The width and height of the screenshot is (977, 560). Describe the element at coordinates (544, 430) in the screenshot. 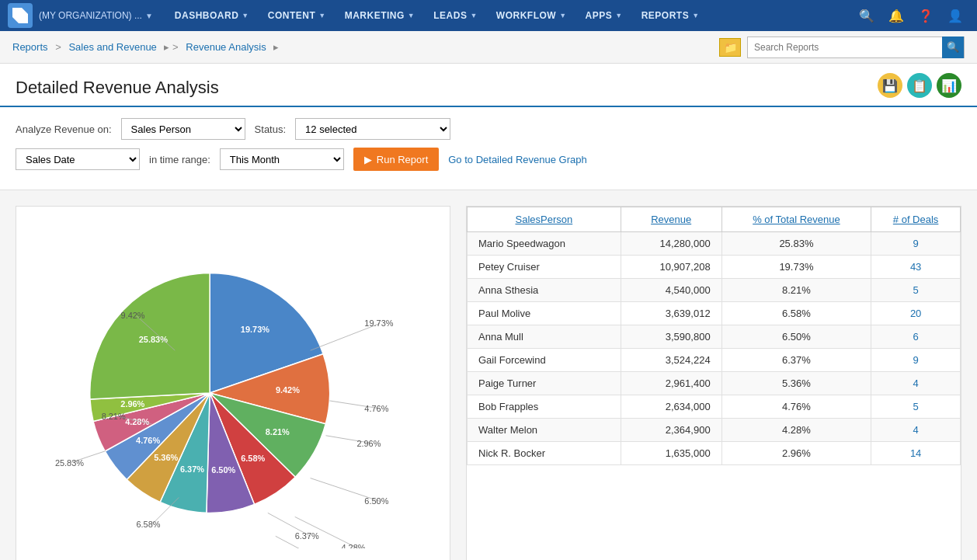

I see `cell-name: Walter Melon` at that location.